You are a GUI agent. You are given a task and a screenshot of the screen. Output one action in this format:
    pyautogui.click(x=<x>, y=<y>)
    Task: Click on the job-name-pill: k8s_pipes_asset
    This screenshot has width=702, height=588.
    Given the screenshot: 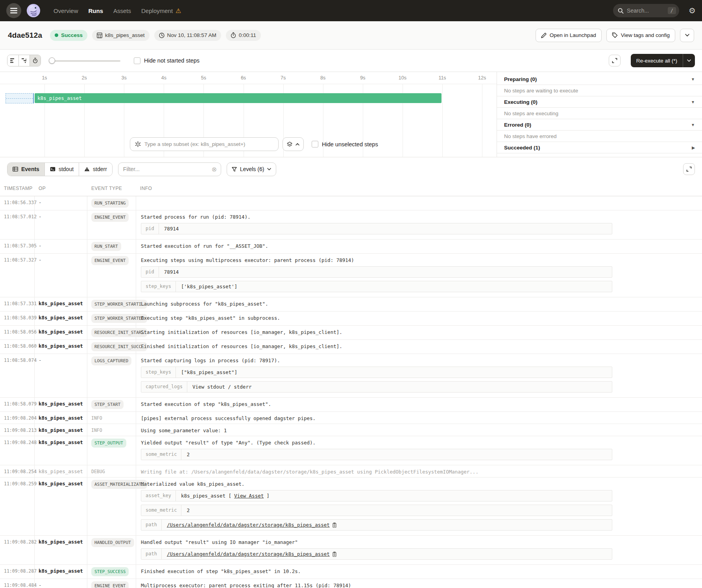 What is the action you would take?
    pyautogui.click(x=121, y=35)
    